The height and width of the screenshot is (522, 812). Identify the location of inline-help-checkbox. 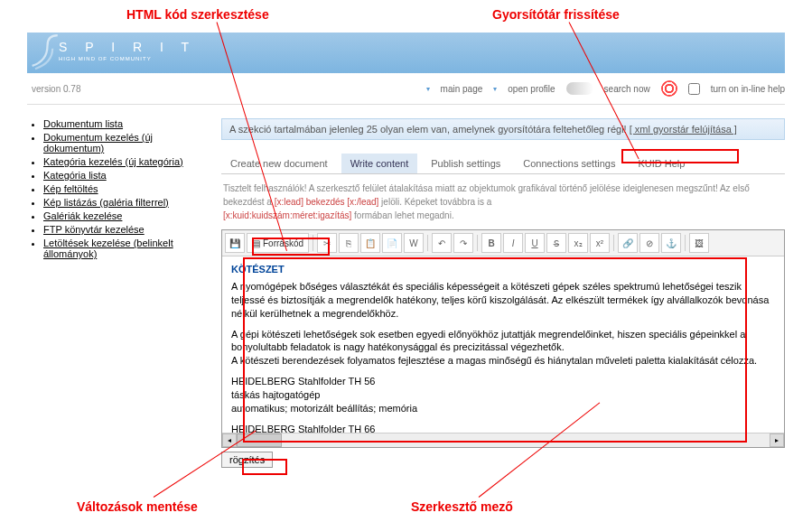
(694, 89).